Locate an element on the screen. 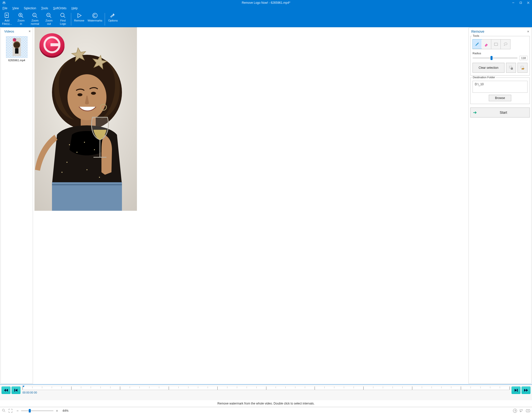 This screenshot has width=532, height=414. zoom-slider is located at coordinates (37, 411).